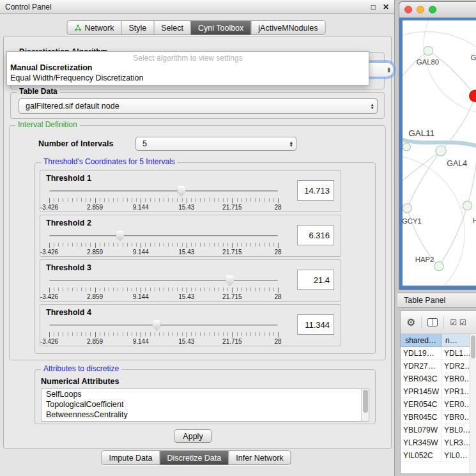  Describe the element at coordinates (190, 280) in the screenshot. I see `threshold-3-group: Threshold 3 -3.4262.8599.14415.4321.7152…` at that location.